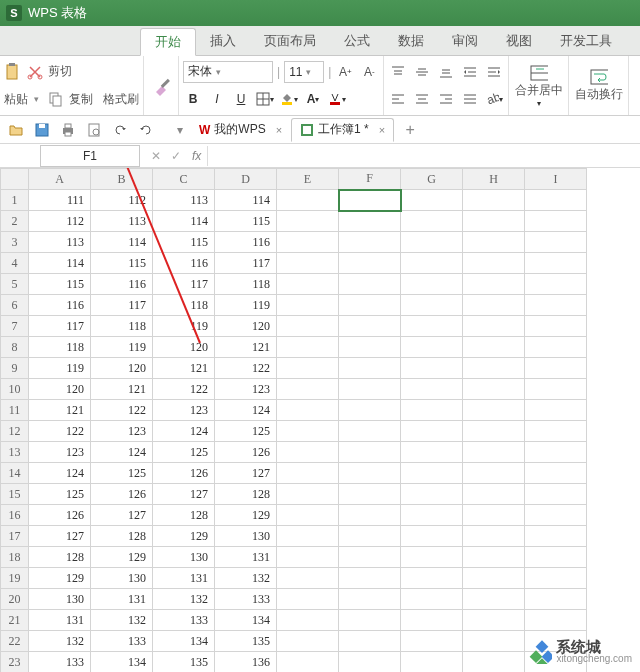 This screenshot has width=640, height=672. Describe the element at coordinates (382, 130) in the screenshot. I see `close-icon: ×` at that location.